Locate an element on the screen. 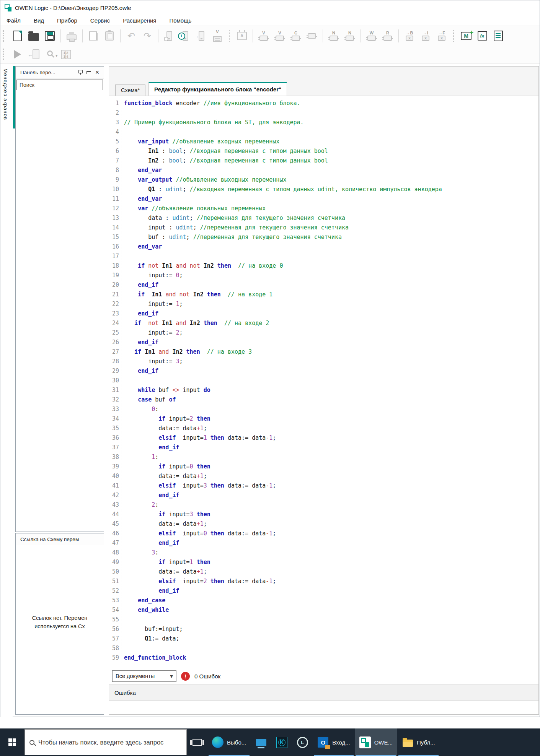  dock-tab-strip: Менеджер экранов is located at coordinates (7, 391).